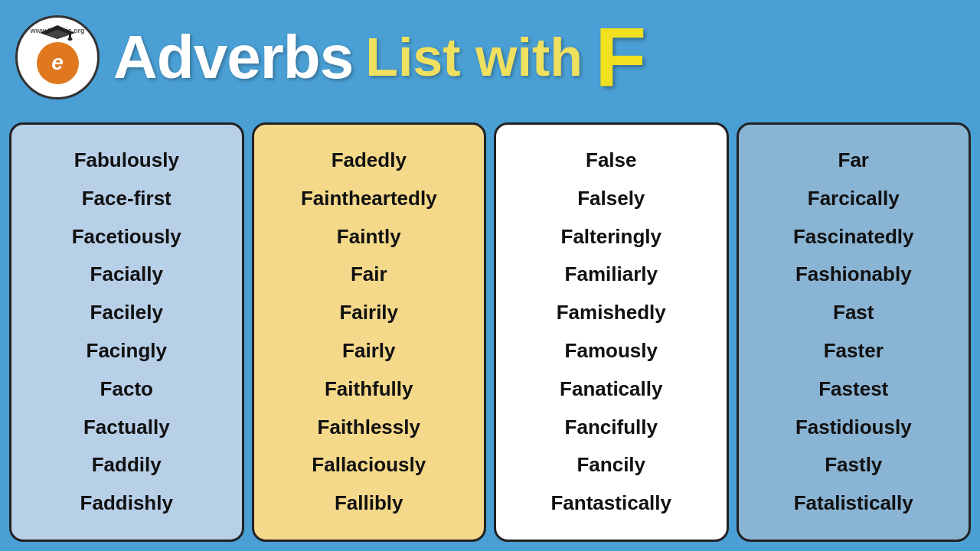  I want to click on word-item: Fabulously, so click(127, 161).